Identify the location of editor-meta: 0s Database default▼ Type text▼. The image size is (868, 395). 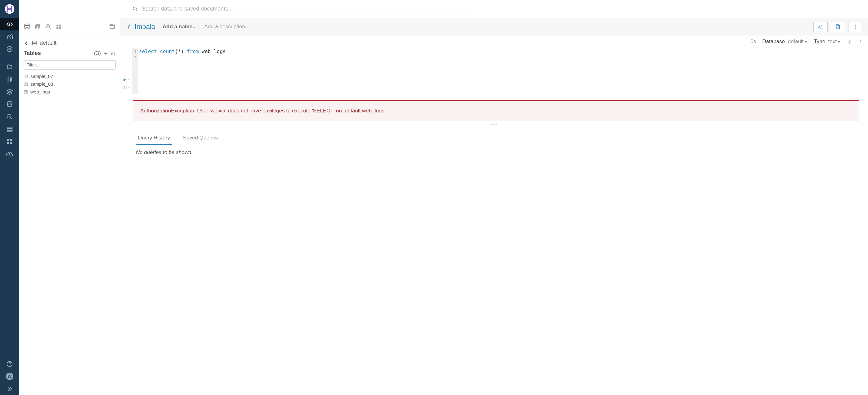
(494, 42).